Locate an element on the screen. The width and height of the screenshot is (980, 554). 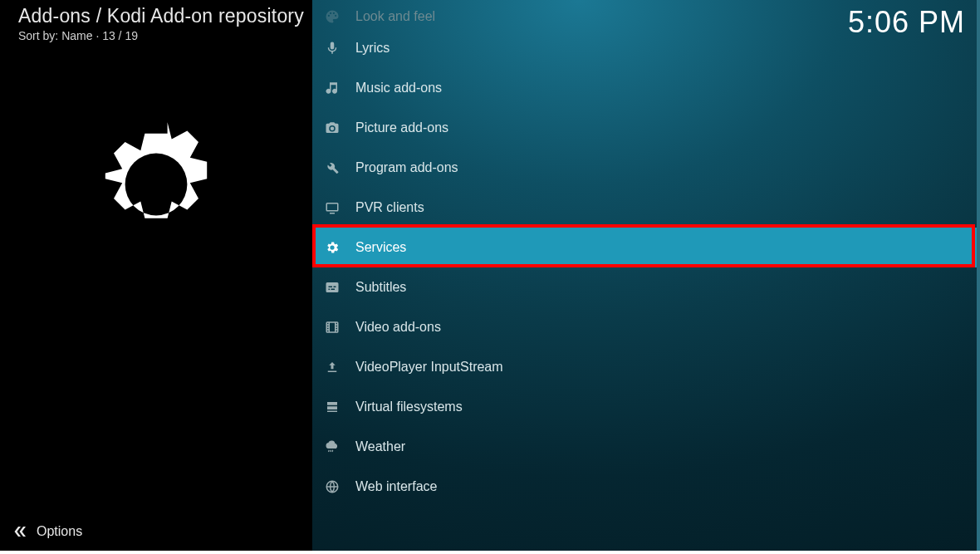
list-item: VideoPlayer InputStream is located at coordinates (645, 367).